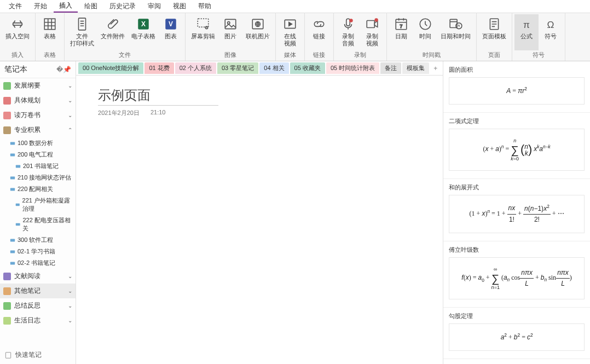 This screenshot has height=364, width=590. Describe the element at coordinates (436, 68) in the screenshot. I see `add-tab-button: +` at that location.